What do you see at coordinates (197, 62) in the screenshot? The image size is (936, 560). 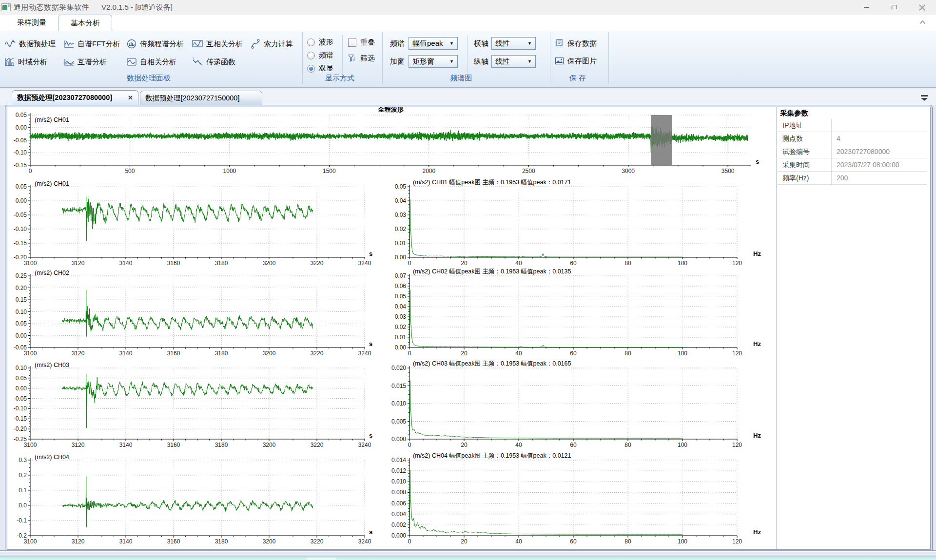 I see `transfer-function-icon: 15` at bounding box center [197, 62].